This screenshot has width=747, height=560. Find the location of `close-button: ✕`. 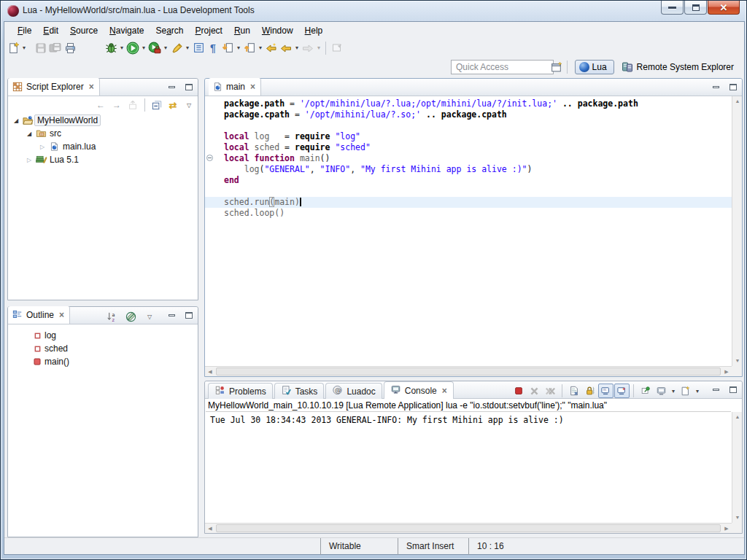

close-button: ✕ is located at coordinates (724, 7).